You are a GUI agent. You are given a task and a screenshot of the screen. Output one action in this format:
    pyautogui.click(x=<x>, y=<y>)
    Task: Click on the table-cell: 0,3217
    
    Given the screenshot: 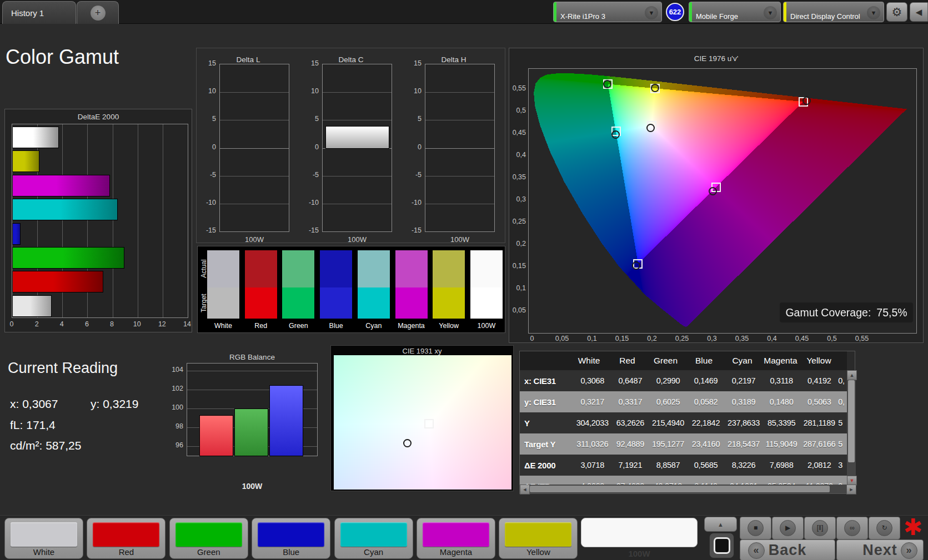 What is the action you would take?
    pyautogui.click(x=593, y=402)
    